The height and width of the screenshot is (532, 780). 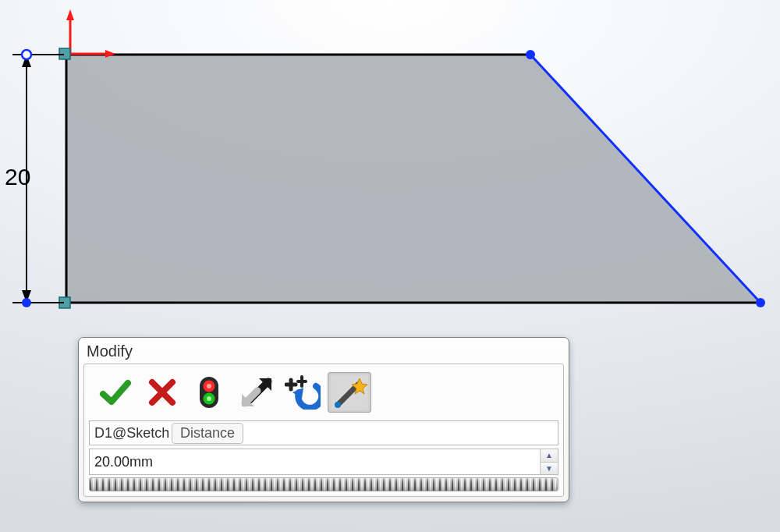 I want to click on dimension-name-field: D1@Sketch Distance, so click(x=324, y=433).